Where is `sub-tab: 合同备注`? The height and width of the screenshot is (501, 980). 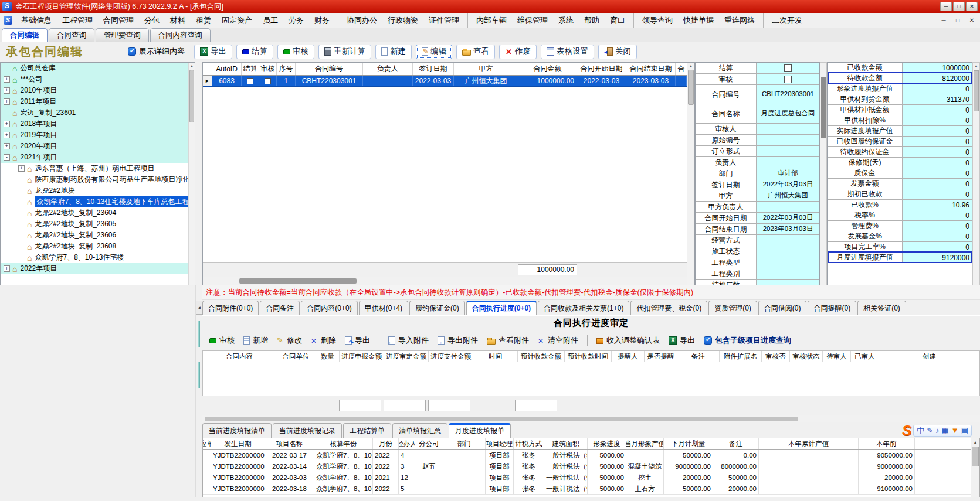
sub-tab: 合同备注 is located at coordinates (280, 308).